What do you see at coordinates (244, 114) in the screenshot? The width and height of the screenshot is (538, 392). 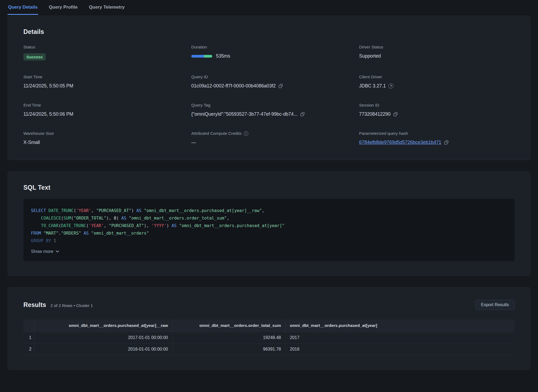 I see `query-tag-value: {"omniQueryId":"50593527-3b77-47ef-99bc-…` at bounding box center [244, 114].